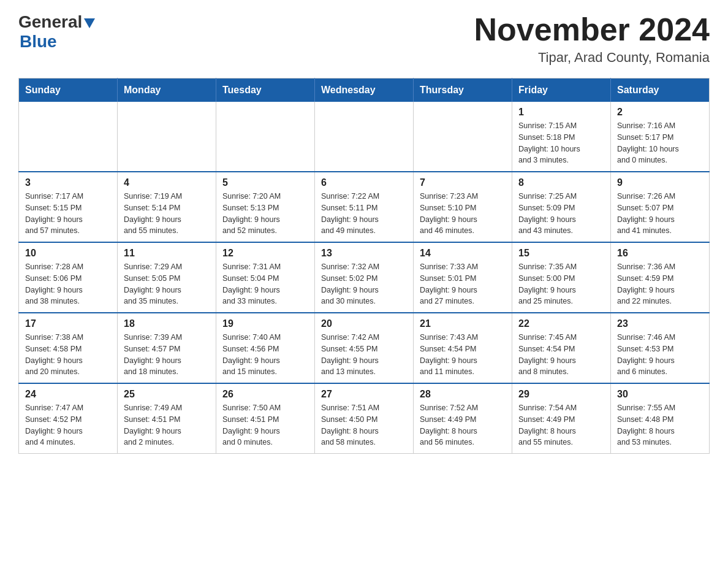  Describe the element at coordinates (660, 183) in the screenshot. I see `day-number: 9` at that location.